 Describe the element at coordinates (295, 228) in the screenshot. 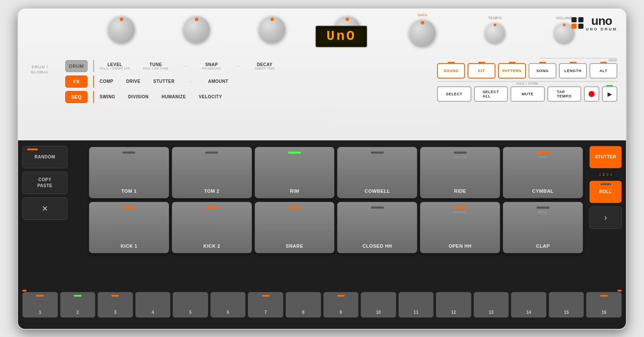

I see `pad-snare: SNARE` at that location.